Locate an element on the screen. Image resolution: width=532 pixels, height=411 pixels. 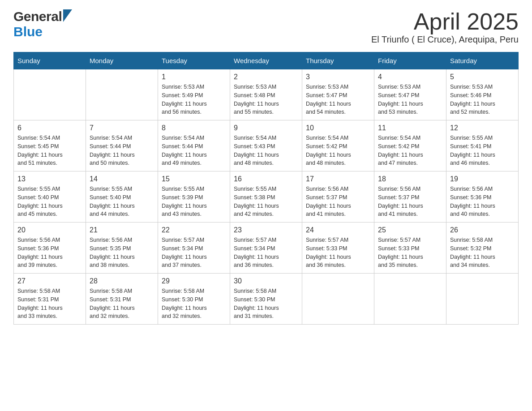
logo-general-text: General is located at coordinates (38, 17).